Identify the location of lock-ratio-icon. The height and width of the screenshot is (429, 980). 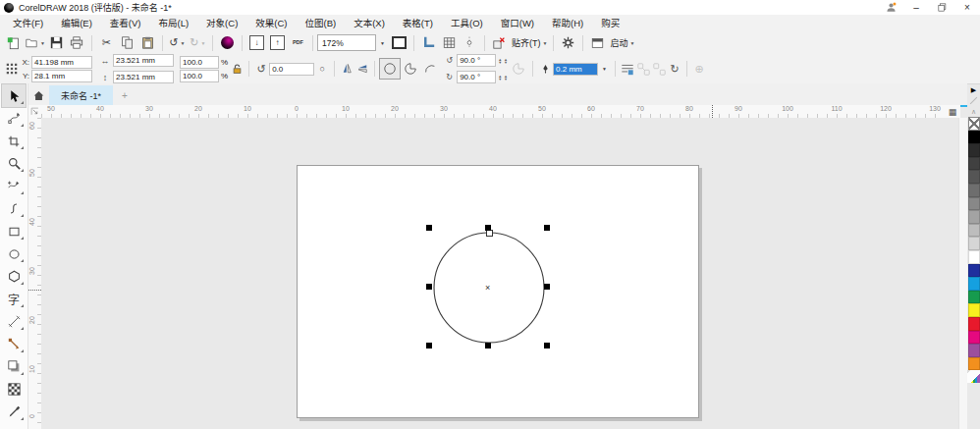
(237, 69).